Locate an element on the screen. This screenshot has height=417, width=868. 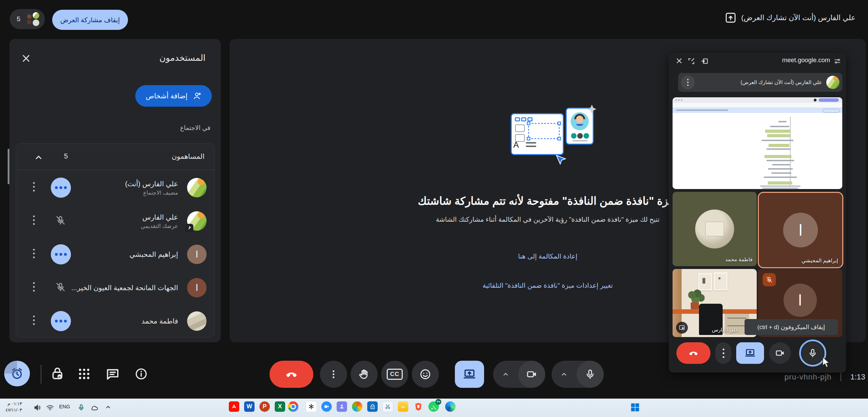
meeting-code: pru-vhnh-pjh is located at coordinates (808, 377).